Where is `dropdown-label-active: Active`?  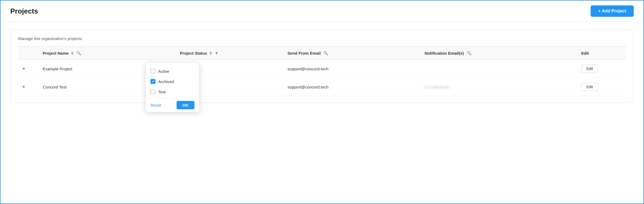 dropdown-label-active: Active is located at coordinates (164, 71).